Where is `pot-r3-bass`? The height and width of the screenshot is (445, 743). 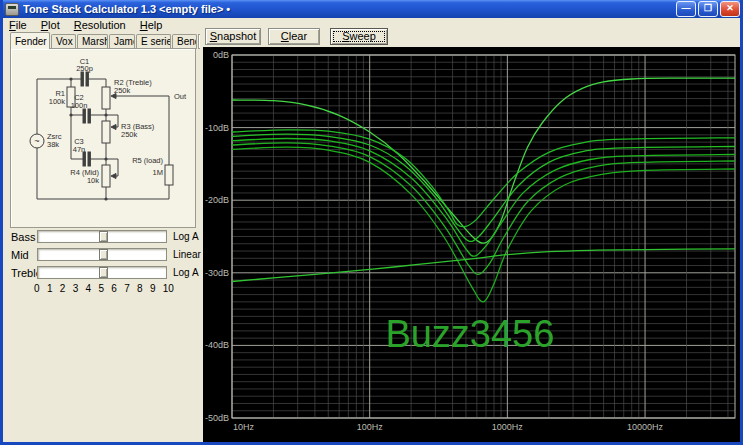 pot-r3-bass is located at coordinates (106, 132).